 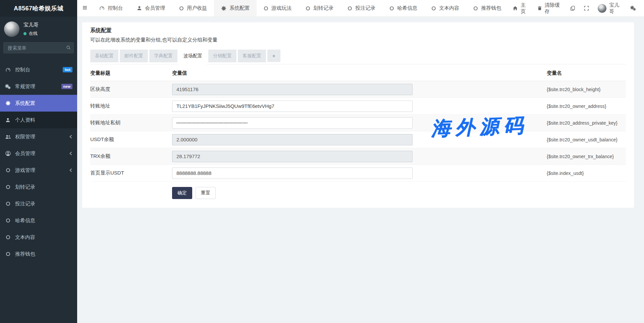 What do you see at coordinates (39, 70) in the screenshot?
I see `sidebar-item-console: 控制台hot` at bounding box center [39, 70].